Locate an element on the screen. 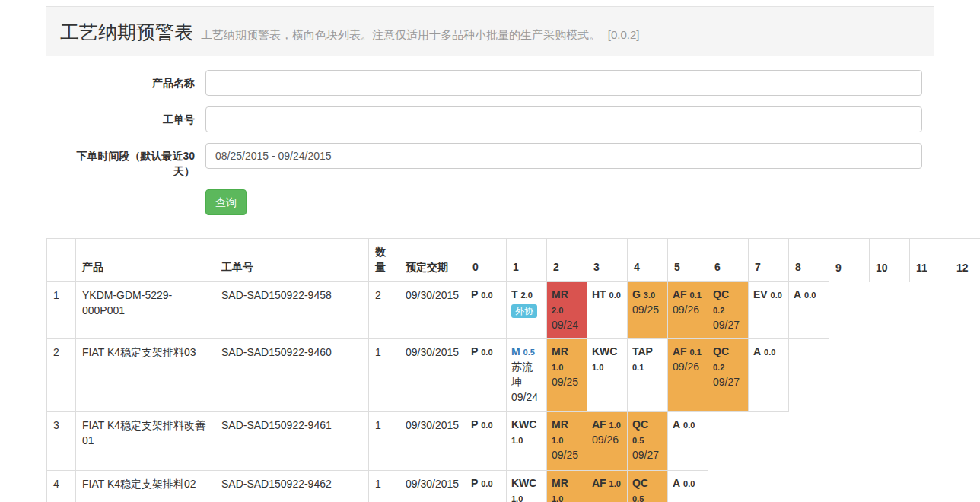 Image resolution: width=980 pixels, height=502 pixels. column-header: 3 is located at coordinates (607, 260).